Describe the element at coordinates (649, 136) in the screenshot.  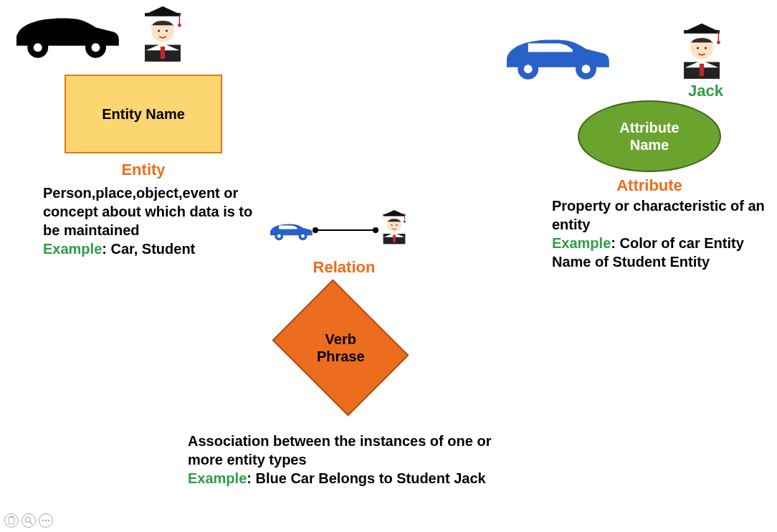
I see `attribute-shape-label: Attribute Name` at that location.